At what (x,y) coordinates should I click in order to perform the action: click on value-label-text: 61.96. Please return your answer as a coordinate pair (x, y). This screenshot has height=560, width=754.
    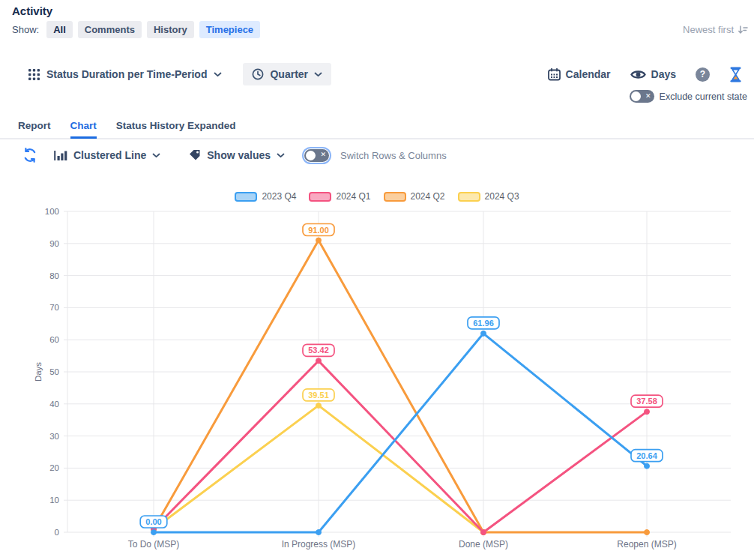
    Looking at the image, I should click on (483, 323).